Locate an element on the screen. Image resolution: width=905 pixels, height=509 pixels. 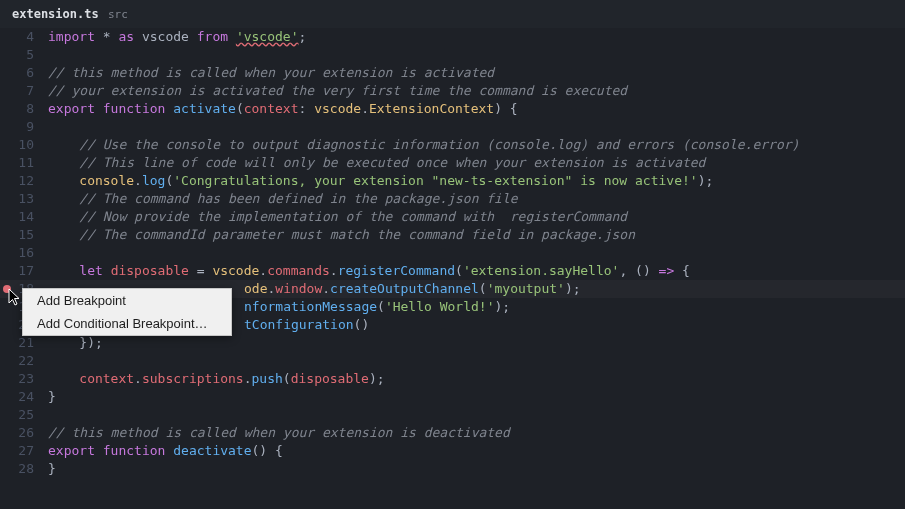
code-line: 7 // your extension is activated the ver… is located at coordinates (452, 91).